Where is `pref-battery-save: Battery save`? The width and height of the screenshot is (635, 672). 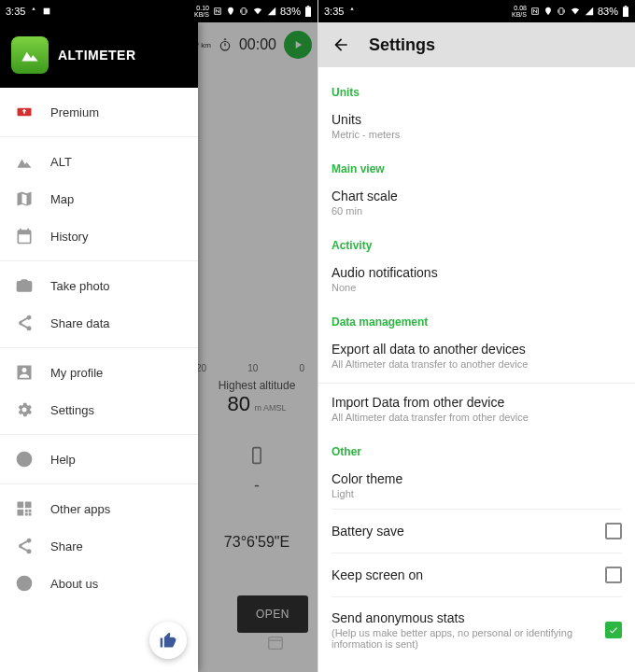 pref-battery-save: Battery save is located at coordinates (476, 530).